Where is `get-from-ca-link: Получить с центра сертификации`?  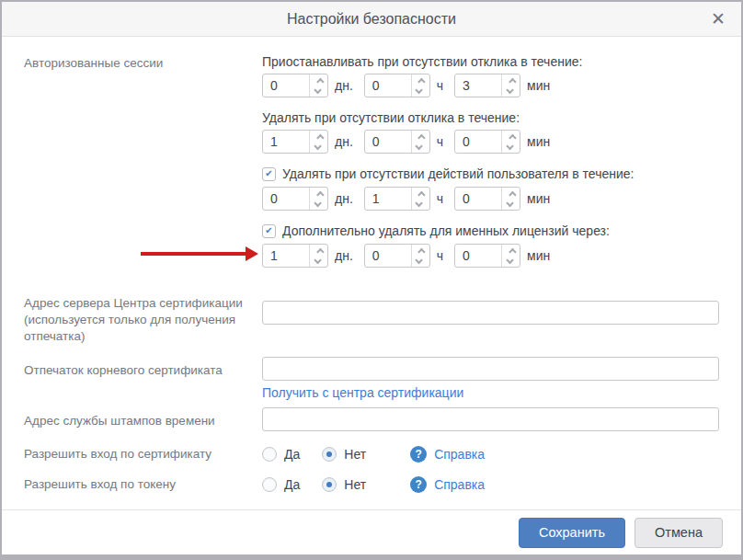
get-from-ca-link: Получить с центра сертификации is located at coordinates (362, 393).